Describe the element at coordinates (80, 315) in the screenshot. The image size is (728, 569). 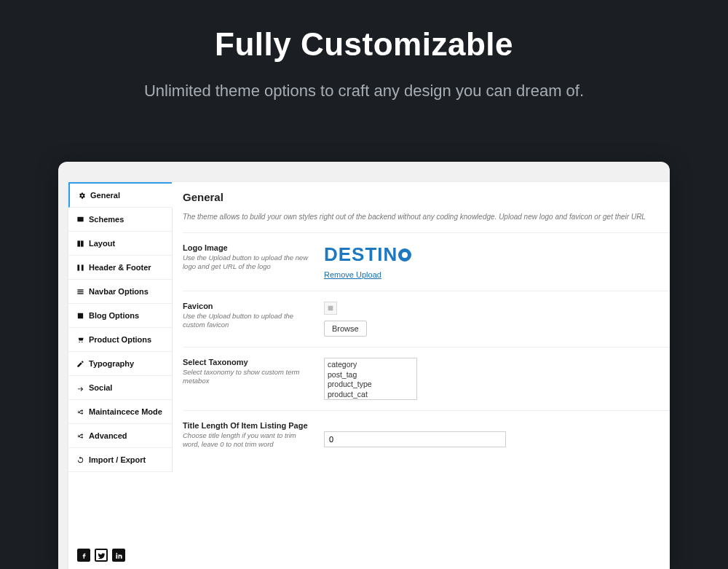
I see `book-icon` at that location.